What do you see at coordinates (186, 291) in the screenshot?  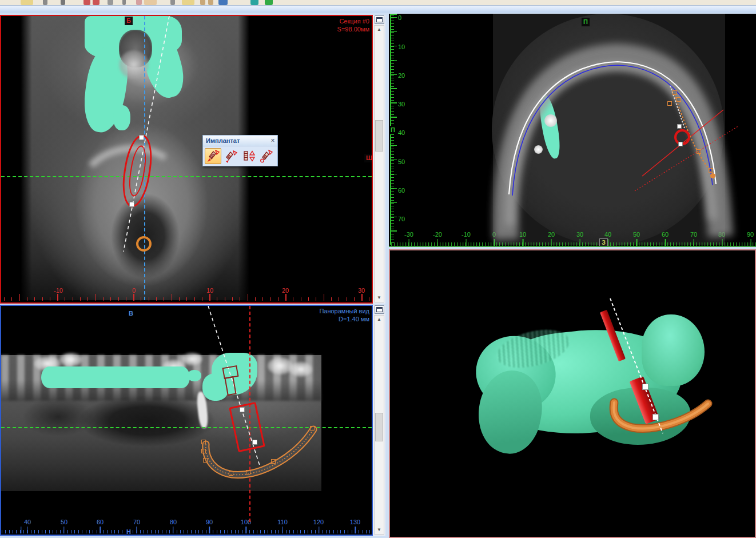 I see `cross-section-ruler: -100102030` at bounding box center [186, 291].